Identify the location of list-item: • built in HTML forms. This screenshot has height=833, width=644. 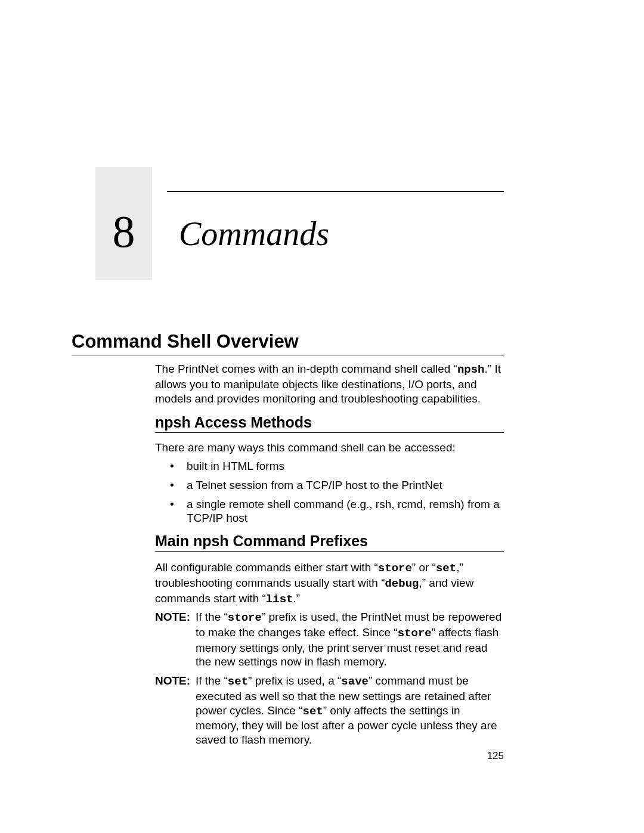
(337, 466).